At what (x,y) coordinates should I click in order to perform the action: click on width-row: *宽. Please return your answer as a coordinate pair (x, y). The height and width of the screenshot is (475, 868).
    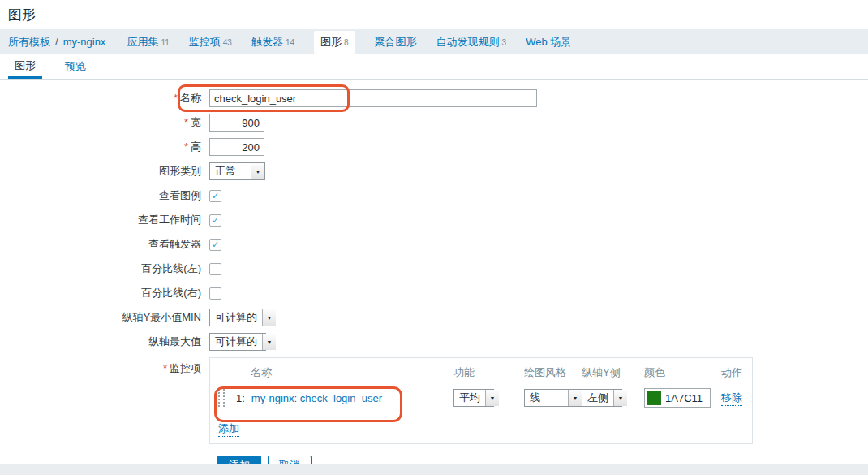
    Looking at the image, I should click on (434, 123).